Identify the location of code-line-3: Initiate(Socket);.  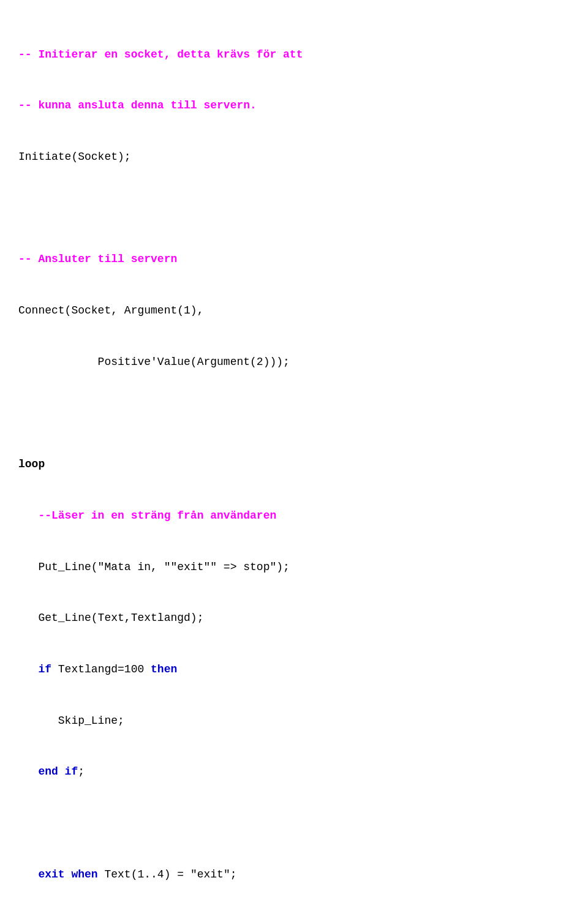
(294, 157).